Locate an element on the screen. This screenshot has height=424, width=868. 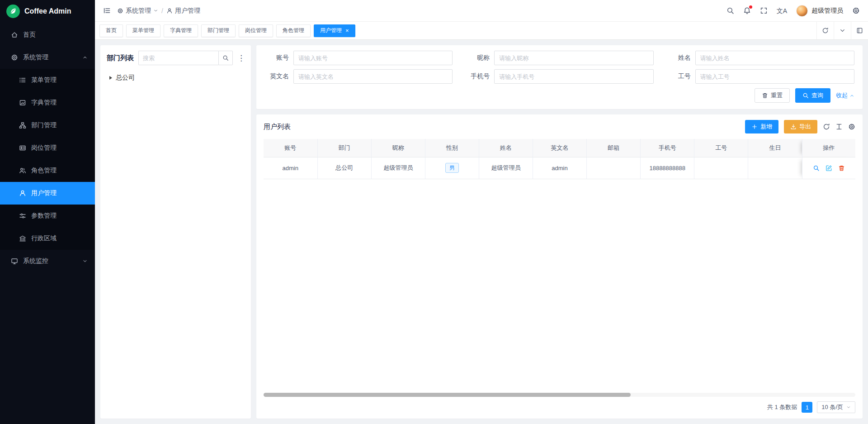
sidebar-item-user-management: 用户管理 is located at coordinates (47, 193).